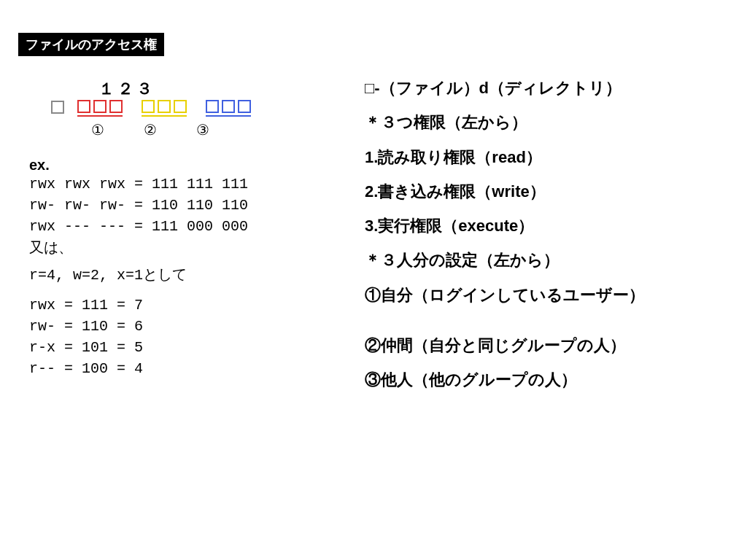  I want to click on filetype-box, so click(58, 109).